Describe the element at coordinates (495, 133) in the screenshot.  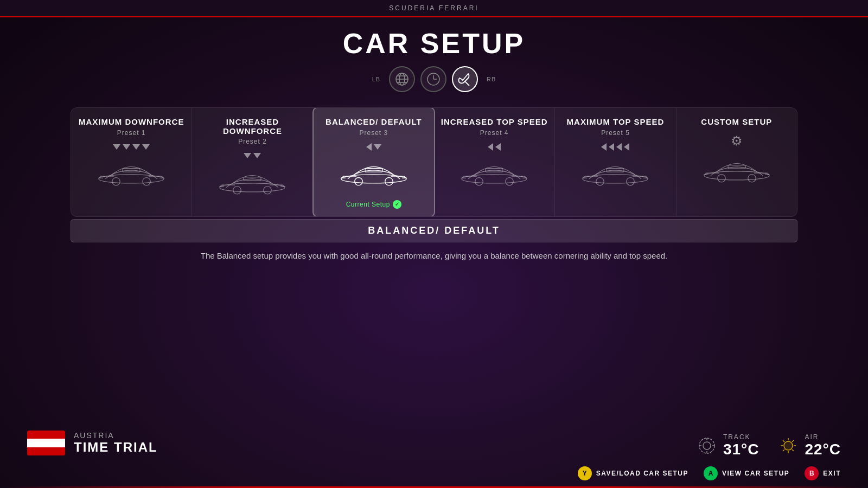
I see `preset-4-subtitle: Preset 4` at that location.